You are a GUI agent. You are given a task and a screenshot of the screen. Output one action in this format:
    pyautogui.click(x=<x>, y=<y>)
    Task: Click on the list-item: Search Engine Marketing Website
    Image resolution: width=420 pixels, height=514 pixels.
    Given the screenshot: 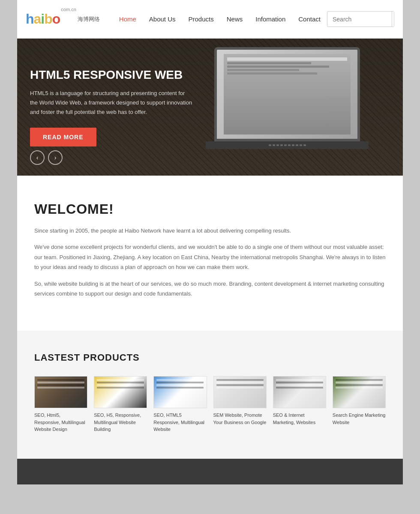 What is the action you would take?
    pyautogui.click(x=359, y=404)
    